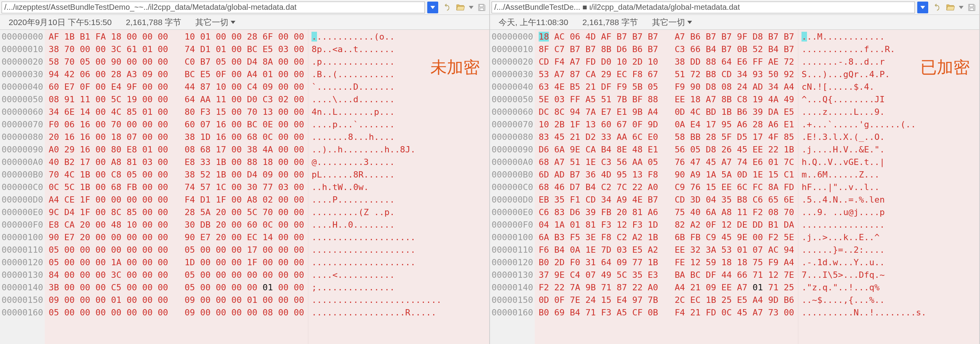 The height and width of the screenshot is (344, 980). I want to click on right-ascii-col: ...M........................f...R.......…, so click(864, 187).